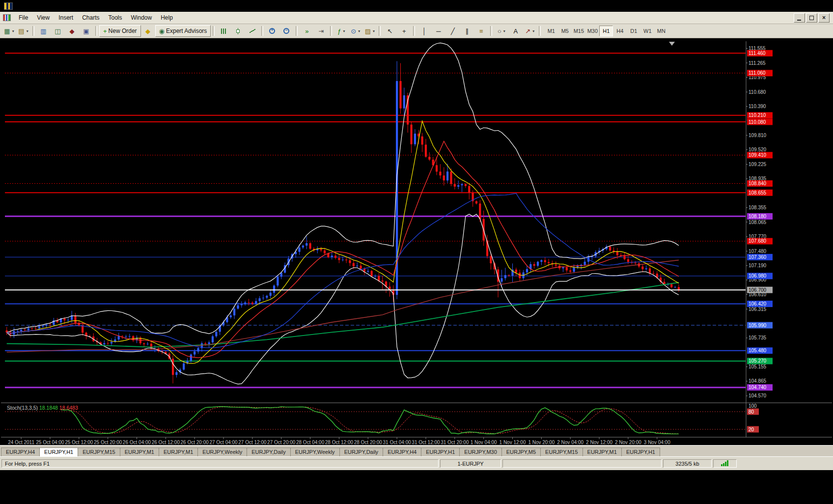 The height and width of the screenshot is (504, 833). Describe the element at coordinates (529, 31) in the screenshot. I see `arrow-tools-button: ↗▾` at that location.